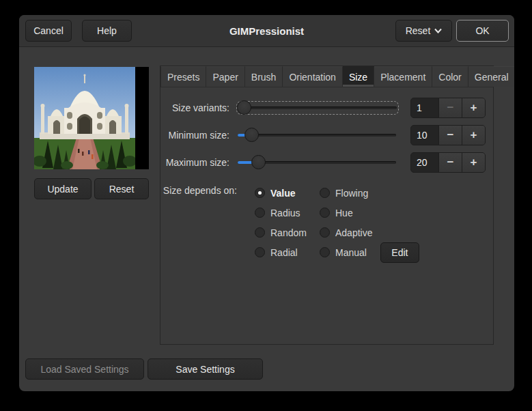 This screenshot has width=532, height=411. Describe the element at coordinates (195, 135) in the screenshot. I see `minimum-size-label: Minimum size:` at that location.